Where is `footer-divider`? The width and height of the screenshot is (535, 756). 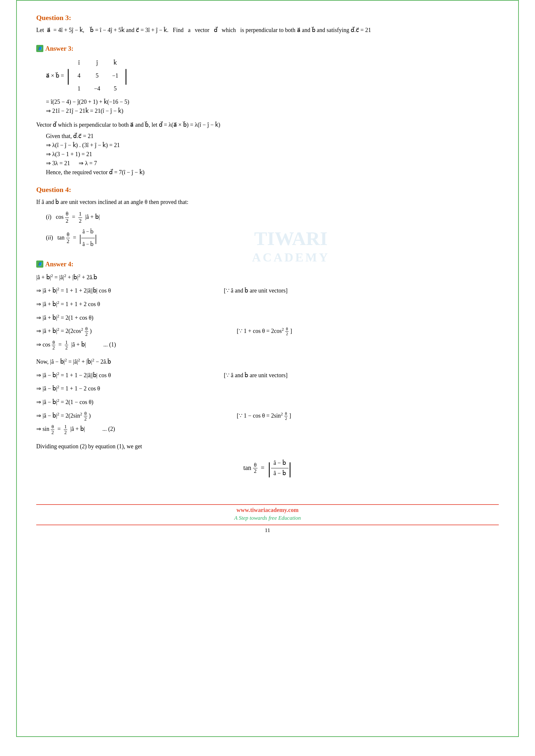
footer-divider is located at coordinates (268, 504).